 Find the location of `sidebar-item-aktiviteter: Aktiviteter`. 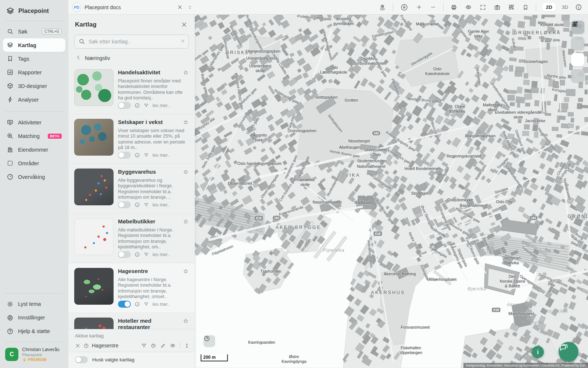

sidebar-item-aktiviteter: Aktiviteter is located at coordinates (34, 122).